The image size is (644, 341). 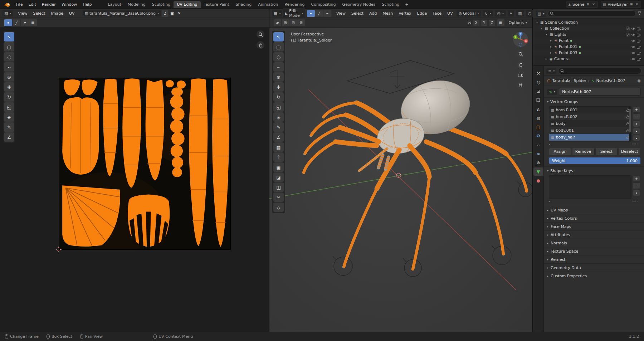 What do you see at coordinates (594, 4) in the screenshot?
I see `unlink-scene-icon: ✕` at bounding box center [594, 4].